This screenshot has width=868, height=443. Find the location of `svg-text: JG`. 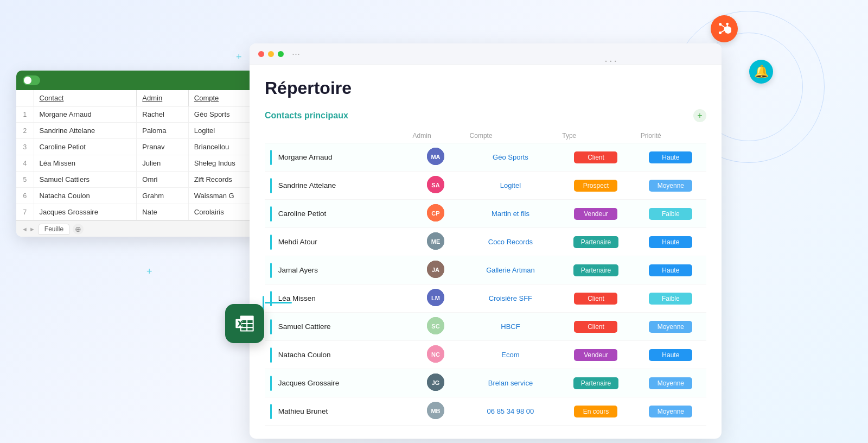

svg-text: JG is located at coordinates (436, 383).